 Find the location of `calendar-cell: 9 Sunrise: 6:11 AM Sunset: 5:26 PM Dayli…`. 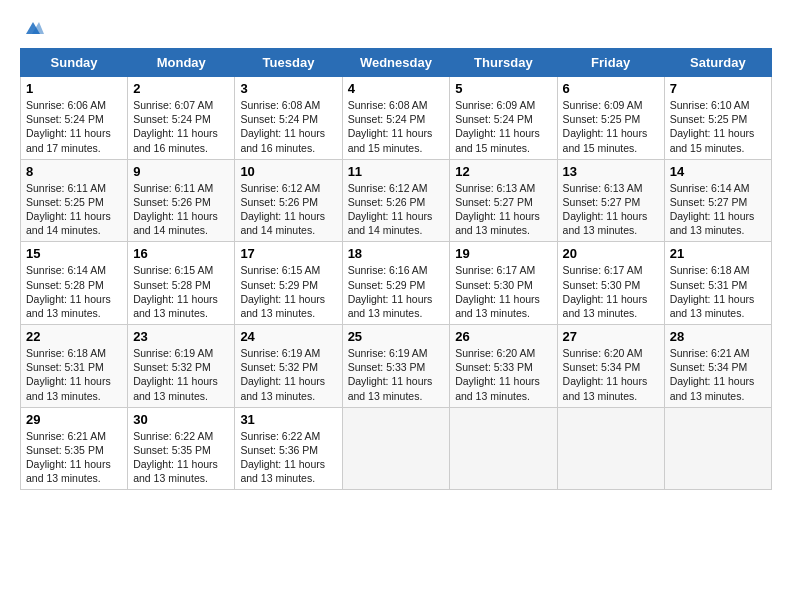

calendar-cell: 9 Sunrise: 6:11 AM Sunset: 5:26 PM Dayli… is located at coordinates (182, 200).